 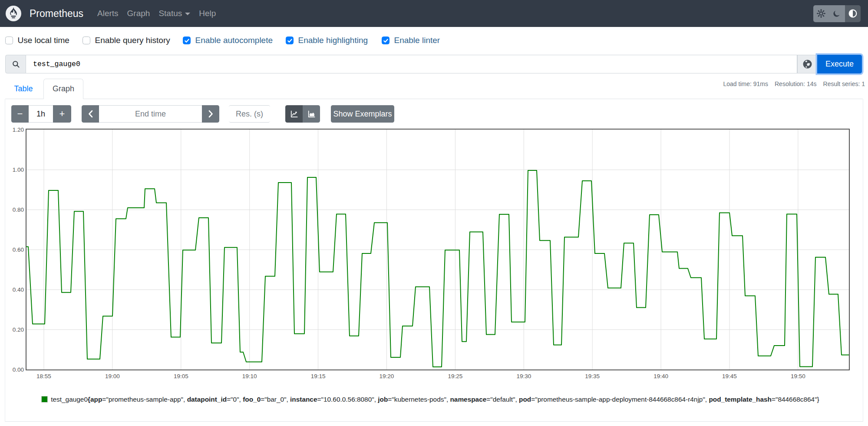 I want to click on svg-text: 19:35, so click(x=592, y=376).